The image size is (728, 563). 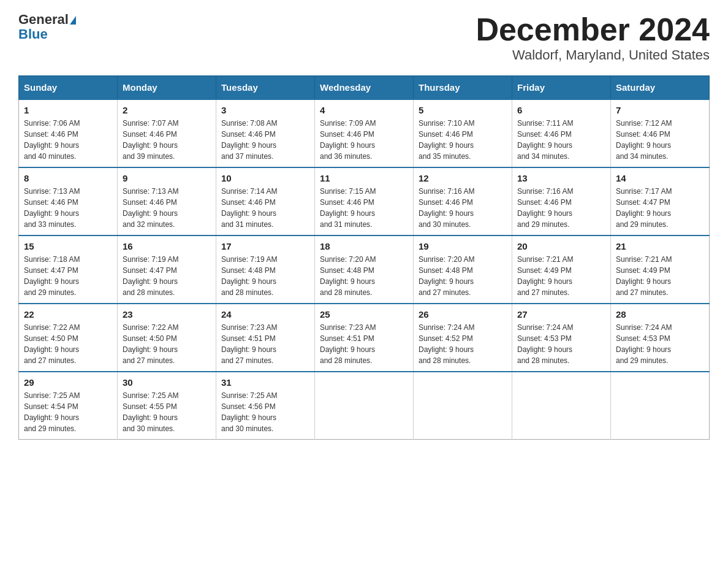 What do you see at coordinates (463, 201) in the screenshot?
I see `calendar-cell: 12 Sunrise: 7:16 AM Sunset: 4:46 PM Dayl…` at bounding box center [463, 201].